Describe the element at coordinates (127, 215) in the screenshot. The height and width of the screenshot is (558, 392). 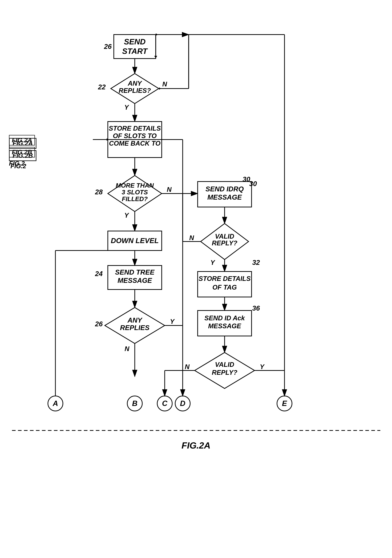
I see `y-label-4: Y` at that location.